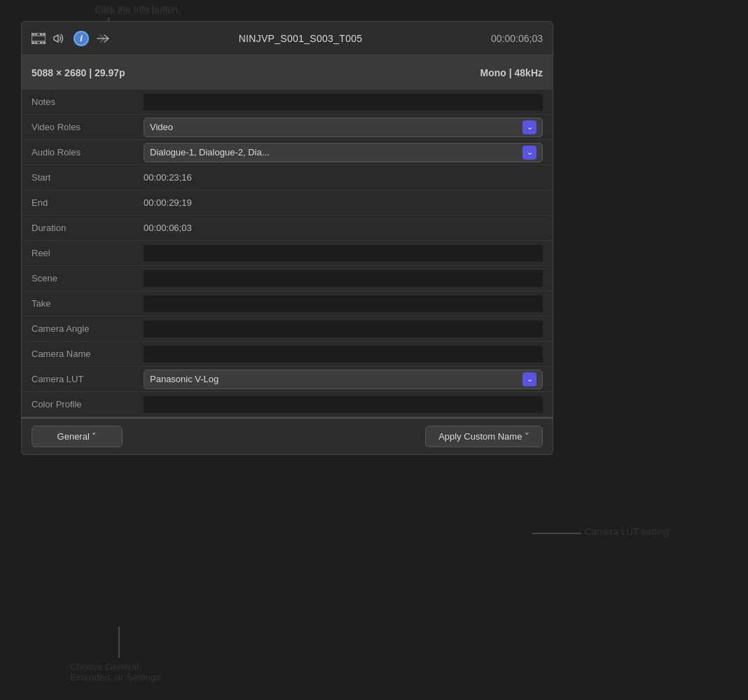  What do you see at coordinates (287, 329) in the screenshot?
I see `camera-angle-row: Camera Angle` at bounding box center [287, 329].